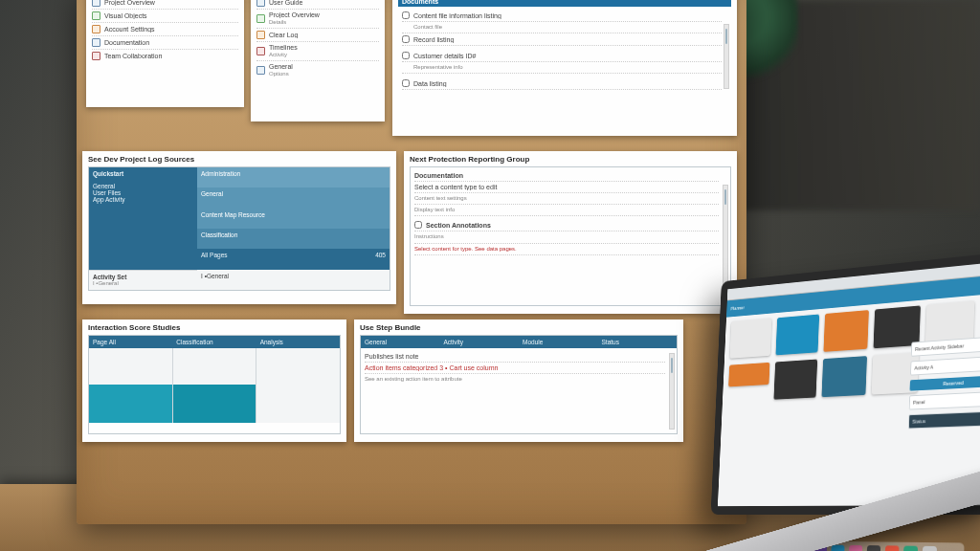 The height and width of the screenshot is (551, 980). What do you see at coordinates (165, 43) in the screenshot?
I see `list-item: Documentation` at bounding box center [165, 43].